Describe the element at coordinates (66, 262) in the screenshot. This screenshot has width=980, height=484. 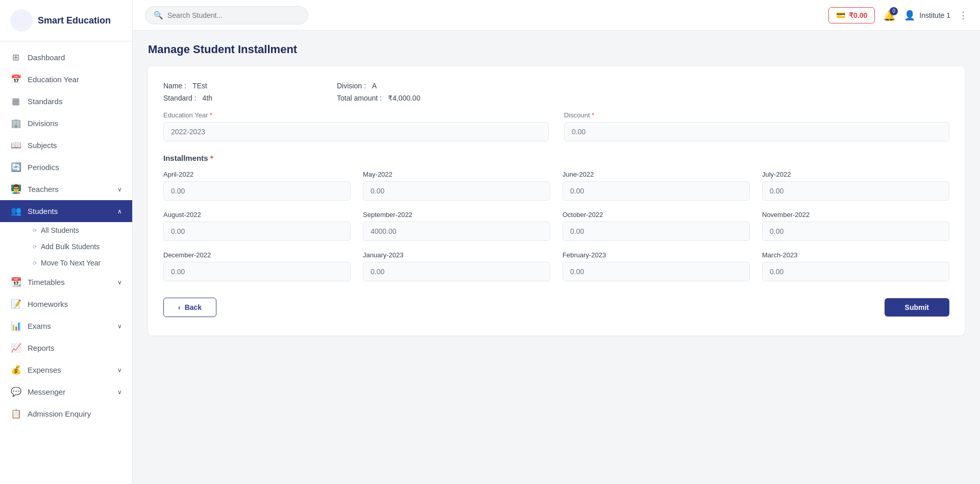
I see `sidebar-navigation: ⊞ Dashboard 📅 Education Year ▦ Standards…` at that location.